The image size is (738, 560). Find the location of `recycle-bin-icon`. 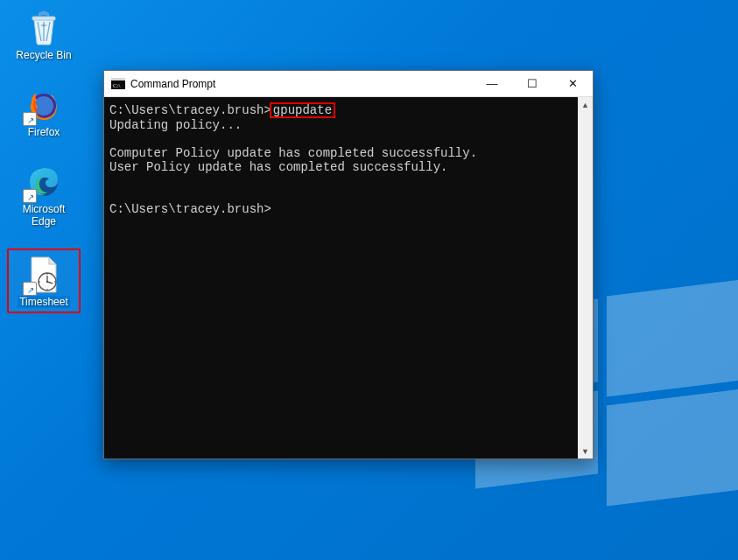

recycle-bin-icon is located at coordinates (44, 28).